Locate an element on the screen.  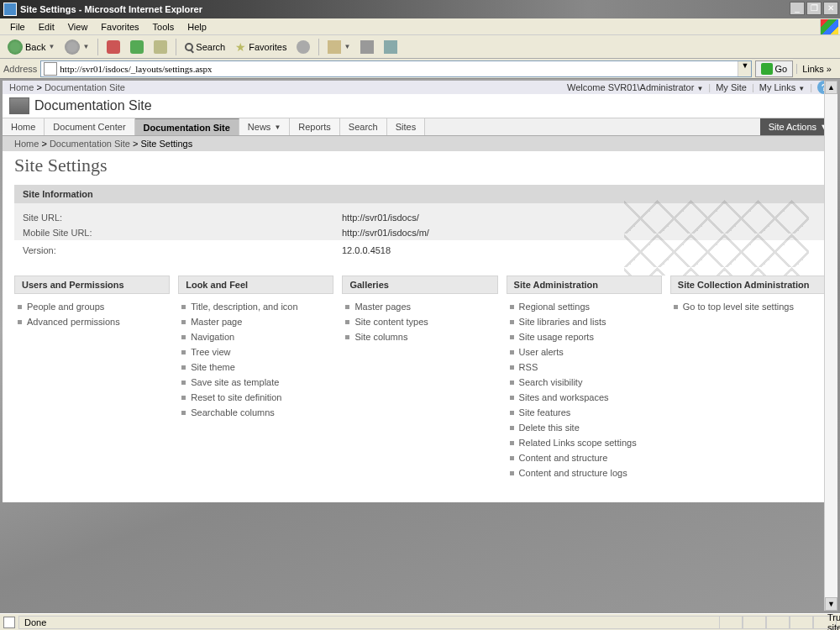
settings-link: Site theme is located at coordinates (255, 367).